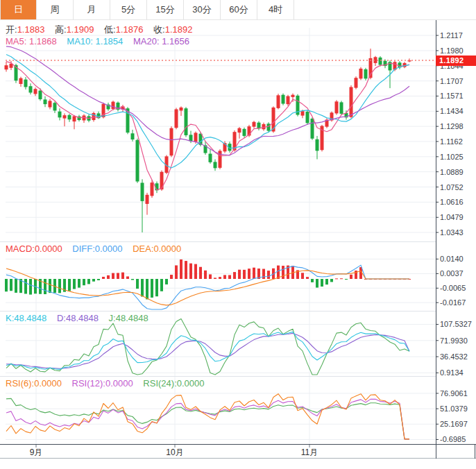 The width and height of the screenshot is (476, 469). I want to click on y-axis-tick-label: 1.0752, so click(452, 187).